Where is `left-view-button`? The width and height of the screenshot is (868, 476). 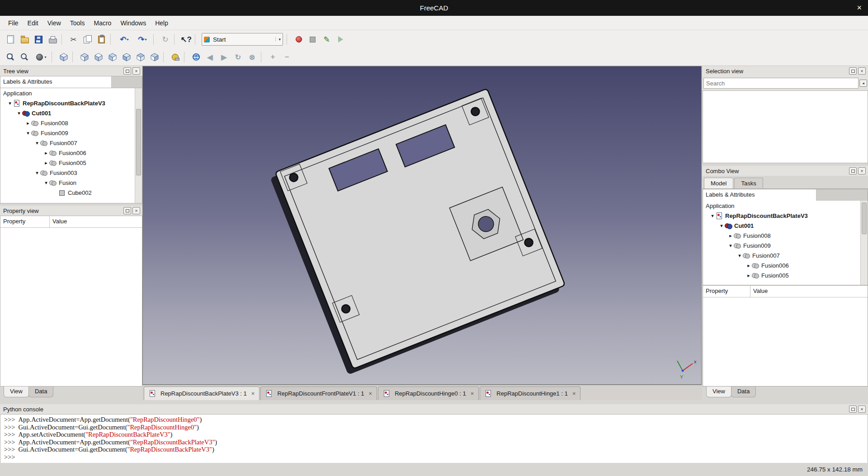 left-view-button is located at coordinates (155, 57).